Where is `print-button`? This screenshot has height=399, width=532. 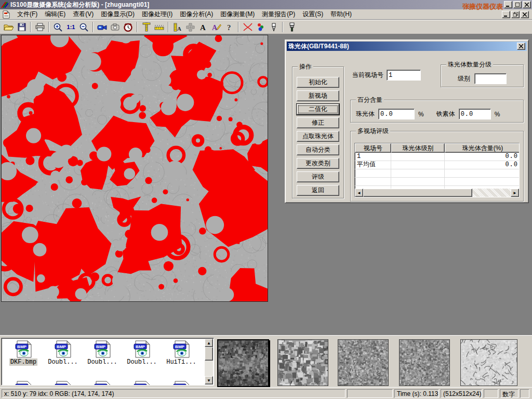 print-button is located at coordinates (39, 27).